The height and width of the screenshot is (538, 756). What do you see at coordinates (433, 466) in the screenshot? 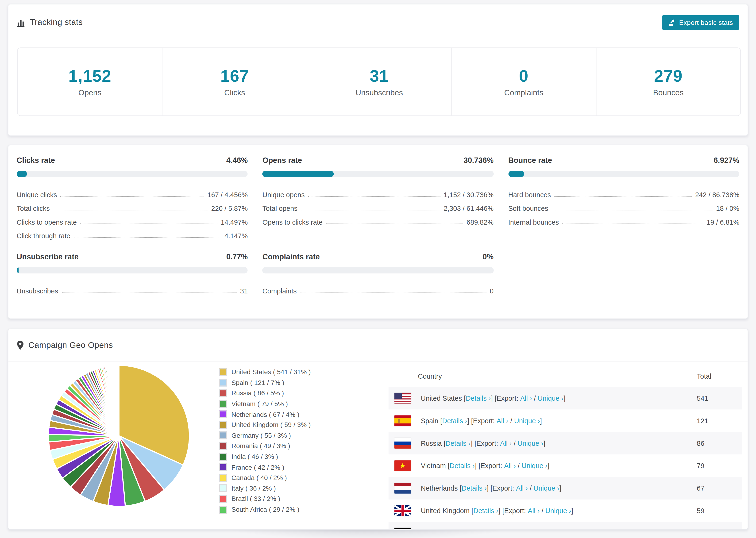
I see `country-name: Vietnam` at bounding box center [433, 466].